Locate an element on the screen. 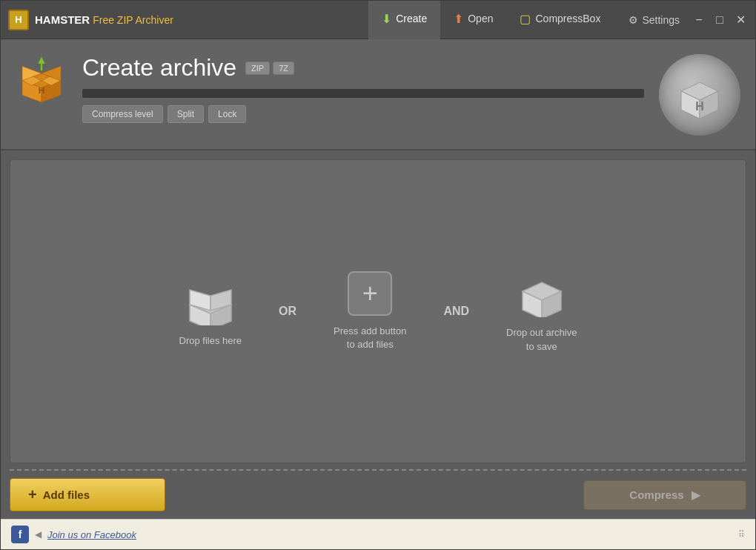  add-files-button: + Add files is located at coordinates (87, 495).